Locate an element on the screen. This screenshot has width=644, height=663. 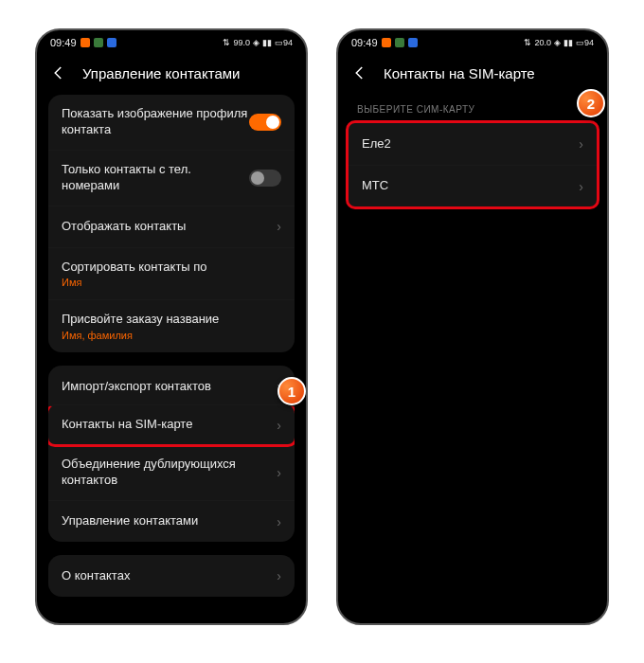
row-import-export: Импорт/экспорт контактов › is located at coordinates (171, 386).